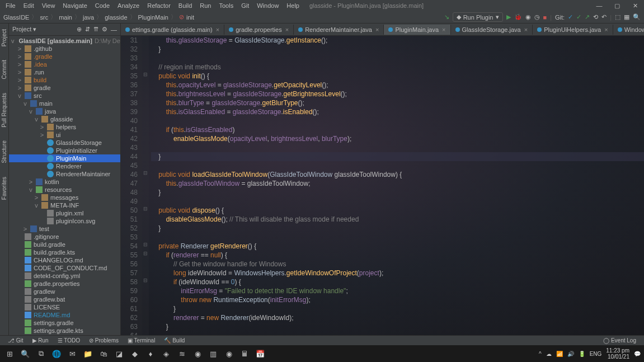  What do you see at coordinates (65, 299) in the screenshot?
I see `tree-item: gradlew.bat` at bounding box center [65, 299].